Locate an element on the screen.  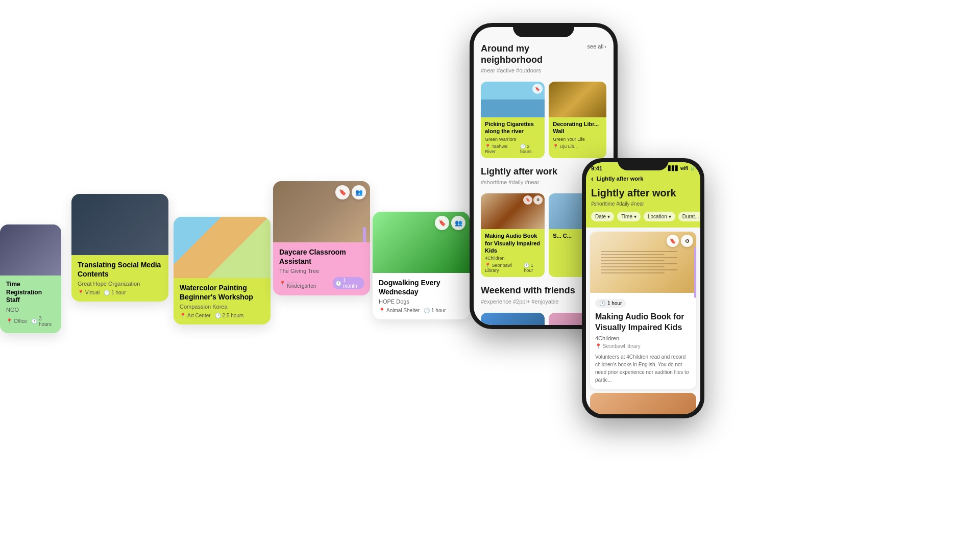
card-duration: 🕐 1 hour is located at coordinates (532, 268).